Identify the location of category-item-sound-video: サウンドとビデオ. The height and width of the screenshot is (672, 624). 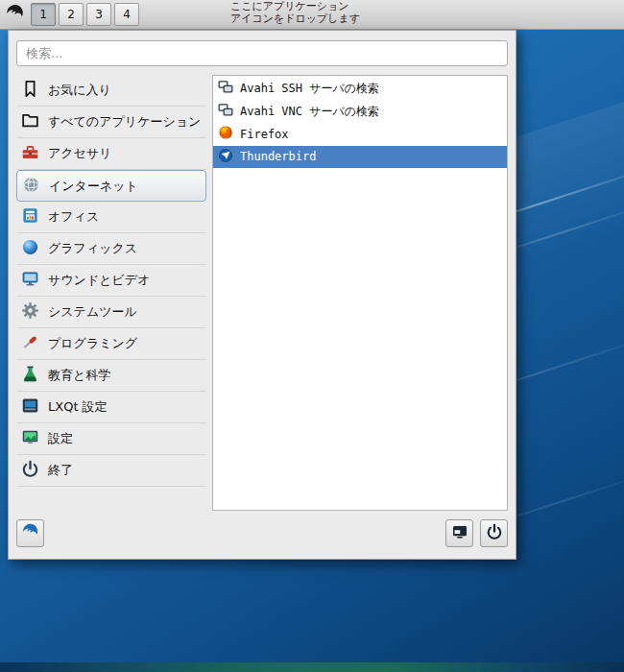
(111, 280).